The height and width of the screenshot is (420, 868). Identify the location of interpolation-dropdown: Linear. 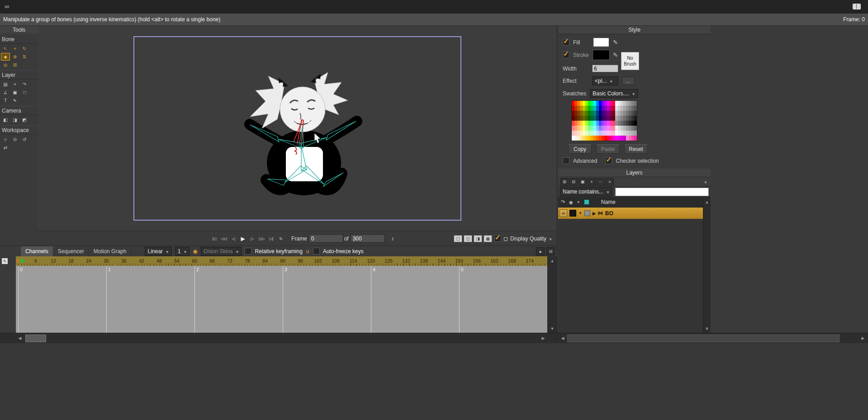
(158, 251).